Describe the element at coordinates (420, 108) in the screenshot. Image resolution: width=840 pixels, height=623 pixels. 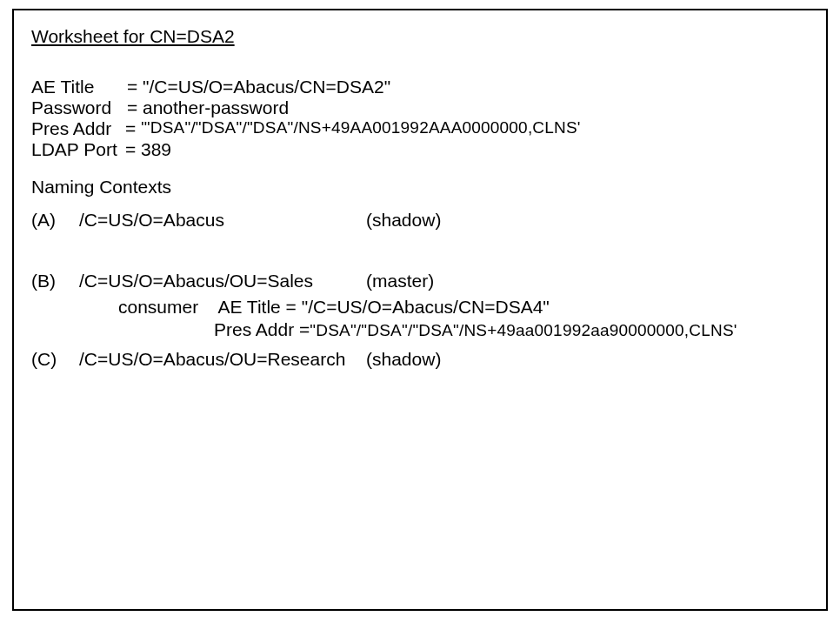
I see `password-row: Password = another-password` at that location.